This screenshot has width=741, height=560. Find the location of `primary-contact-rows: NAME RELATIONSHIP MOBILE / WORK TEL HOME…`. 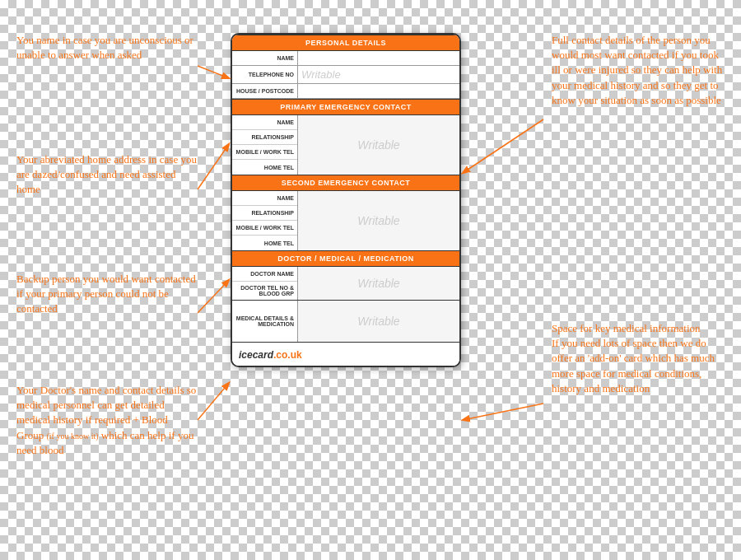

primary-contact-rows: NAME RELATIONSHIP MOBILE / WORK TEL HOME… is located at coordinates (346, 145).